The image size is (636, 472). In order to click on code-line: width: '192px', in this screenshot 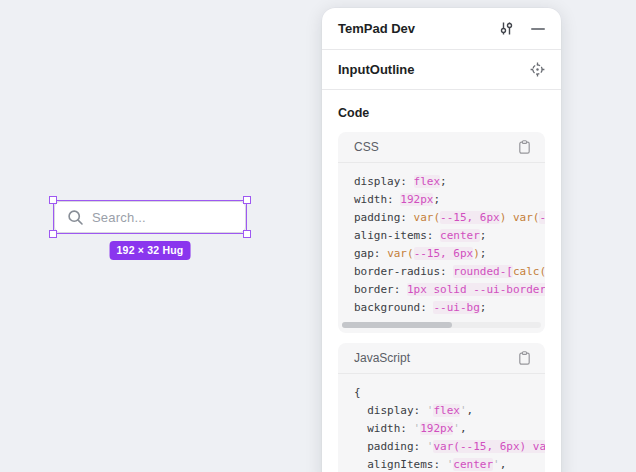, I will do `click(450, 429)`.